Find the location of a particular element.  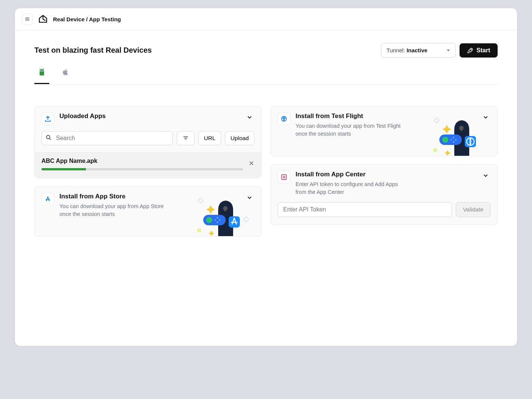

android-icon is located at coordinates (42, 72).